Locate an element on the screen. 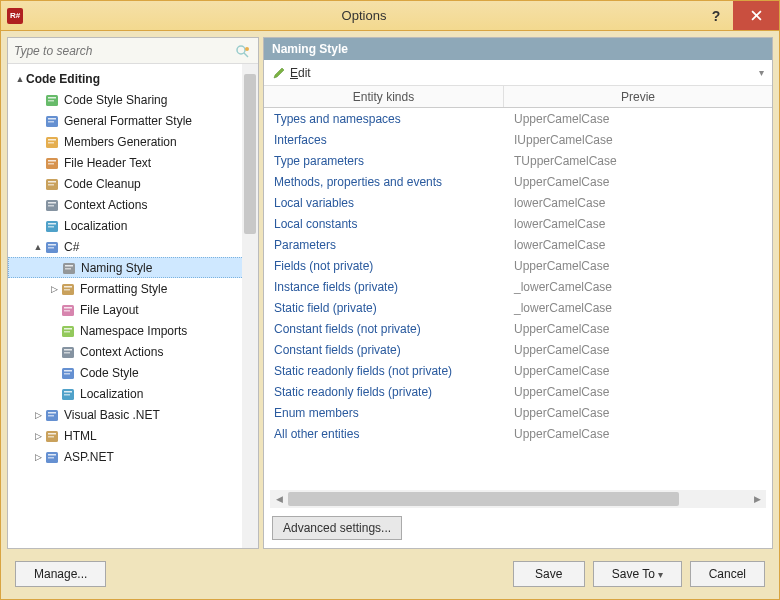 Image resolution: width=780 pixels, height=600 pixels. entity-cell: Type parameters is located at coordinates (384, 161).